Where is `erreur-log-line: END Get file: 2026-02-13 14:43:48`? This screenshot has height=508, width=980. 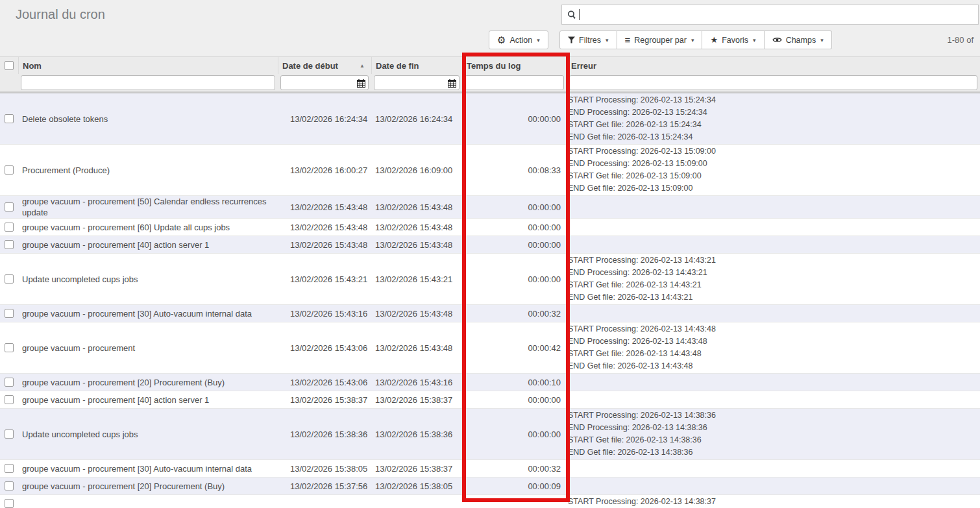
erreur-log-line: END Get file: 2026-02-13 14:43:48 is located at coordinates (772, 366).